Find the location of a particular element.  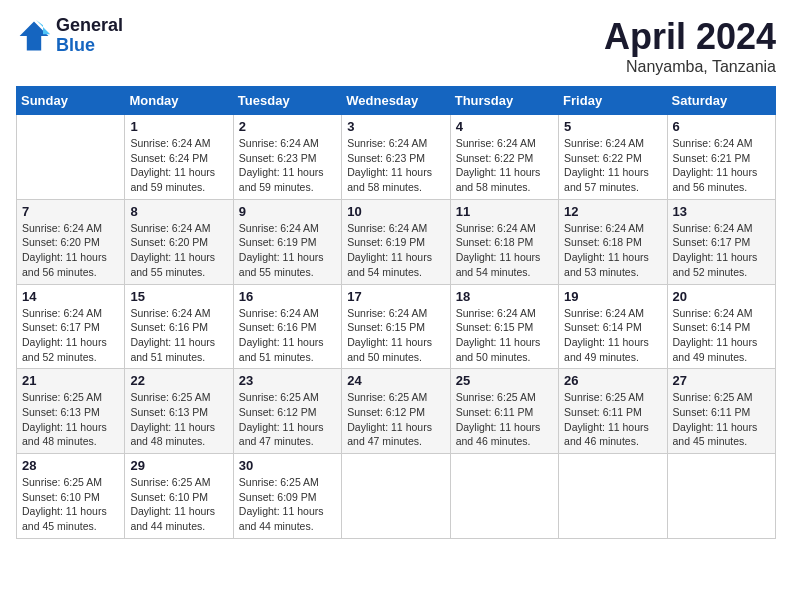

calendar-cell: 9Sunrise: 6:24 AM Sunset: 6:19 PM Daylig… is located at coordinates (287, 242).